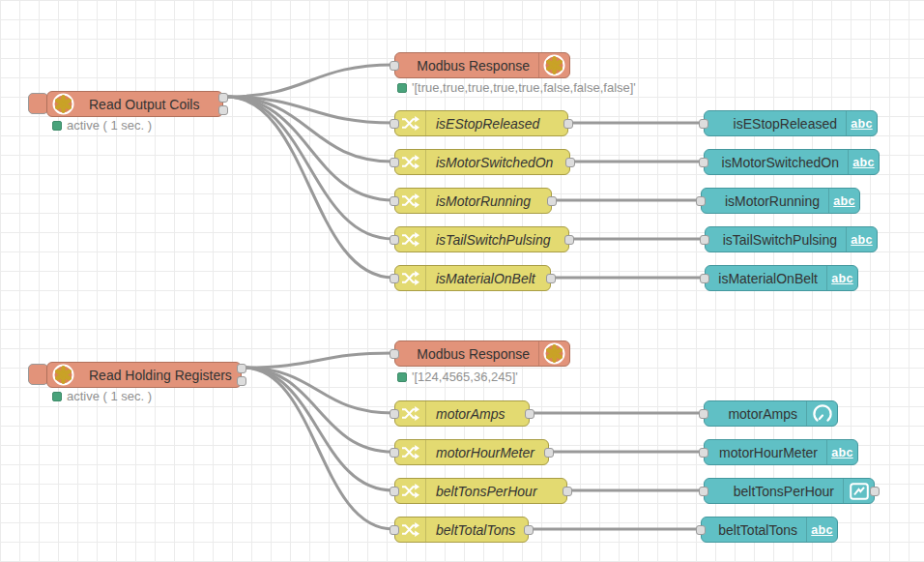 The image size is (924, 562). I want to click on ui-text-node-beltTotalTons: beltTotalTons abc, so click(769, 530).